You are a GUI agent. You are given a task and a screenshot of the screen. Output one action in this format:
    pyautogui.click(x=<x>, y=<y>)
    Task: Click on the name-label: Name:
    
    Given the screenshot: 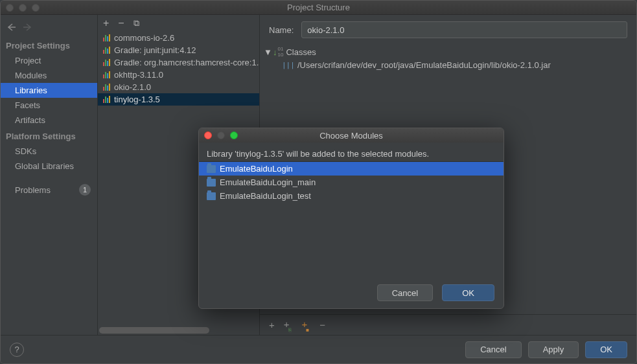 What is the action you would take?
    pyautogui.click(x=281, y=30)
    